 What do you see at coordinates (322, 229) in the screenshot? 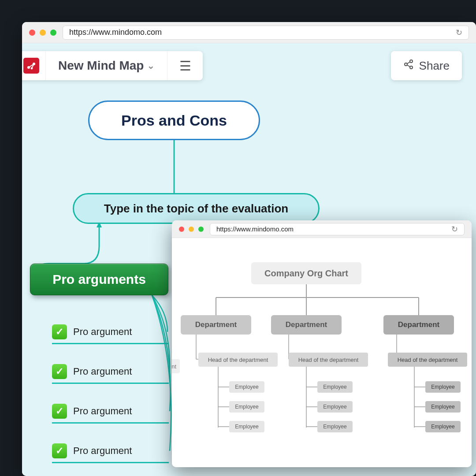
I see `secondary-browser-chrome: https://www.mindomo.com ↻` at bounding box center [322, 229].